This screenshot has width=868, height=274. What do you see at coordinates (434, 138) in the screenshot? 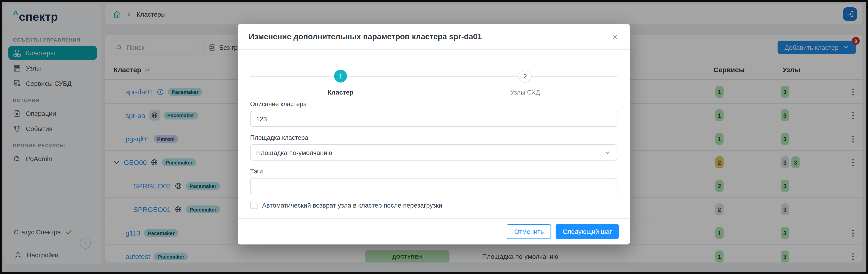
I see `platform-label: Площадка кластера` at bounding box center [434, 138].